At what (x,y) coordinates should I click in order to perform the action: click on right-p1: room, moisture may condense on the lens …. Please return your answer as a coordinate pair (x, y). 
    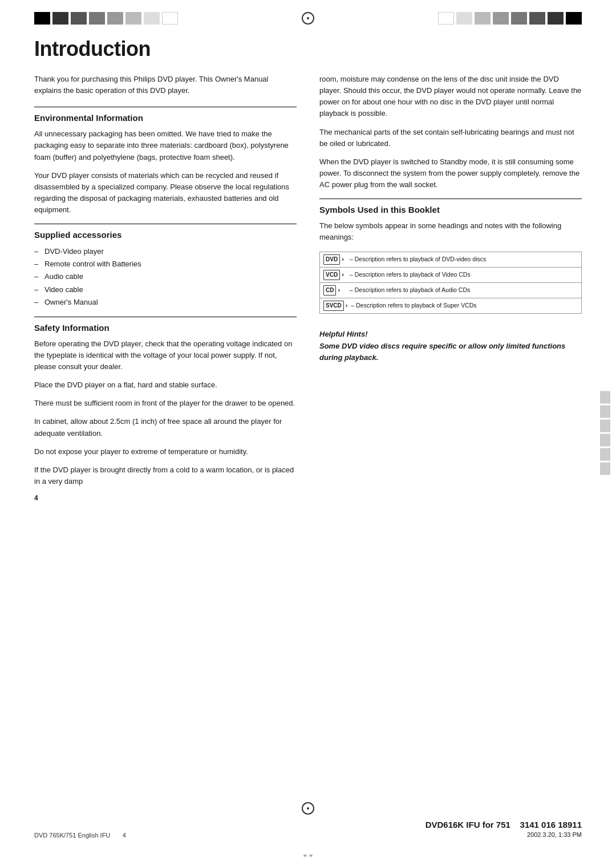
    Looking at the image, I should click on (451, 97).